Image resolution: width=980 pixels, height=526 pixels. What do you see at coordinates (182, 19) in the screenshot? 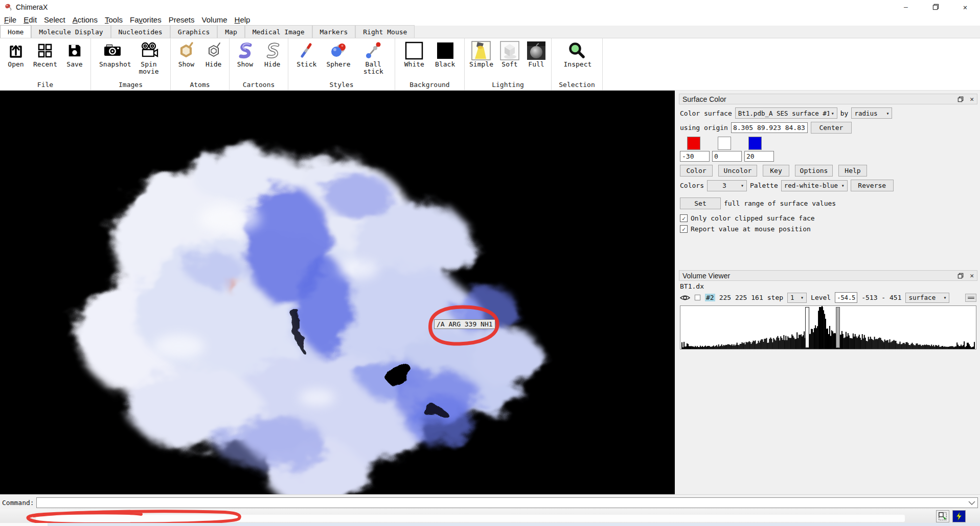
I see `menu-presets: Presets` at bounding box center [182, 19].